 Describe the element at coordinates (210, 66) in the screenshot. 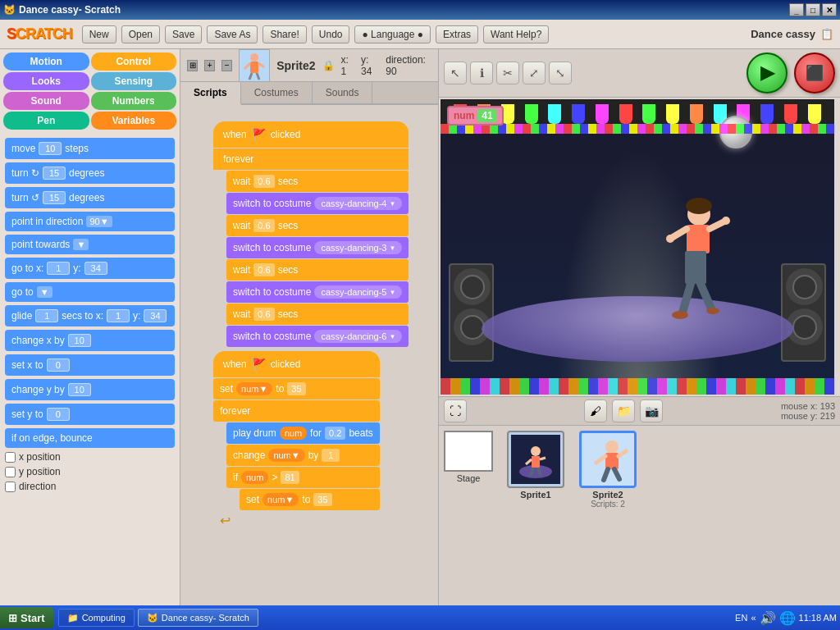

I see `view-toggle2: +` at that location.